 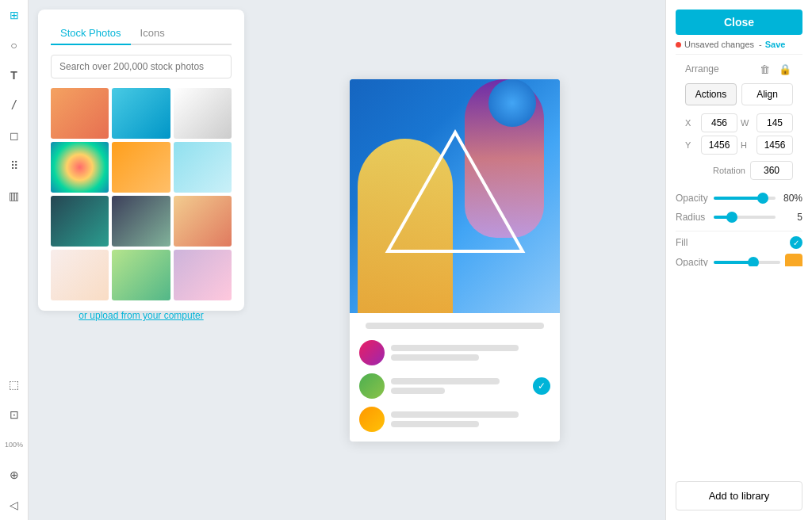 What do you see at coordinates (739, 170) in the screenshot?
I see `rotation-row: Rotation` at bounding box center [739, 170].